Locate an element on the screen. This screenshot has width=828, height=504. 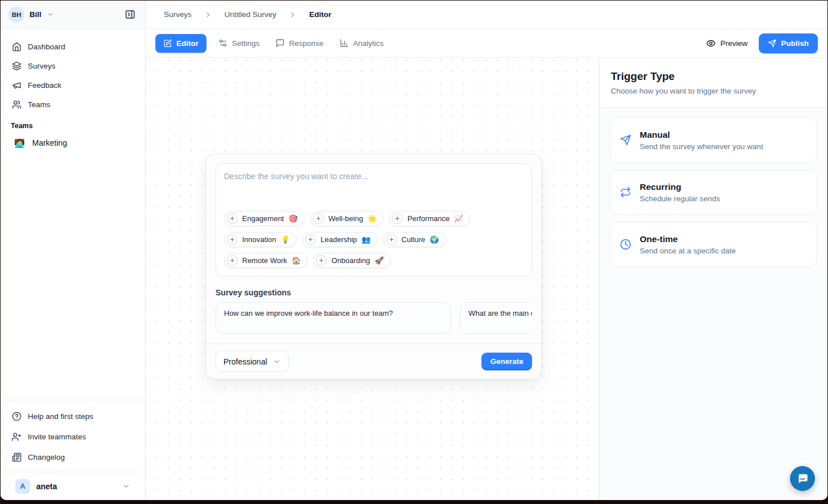
trigger-option-description: Send the survey whenever you want is located at coordinates (702, 146).